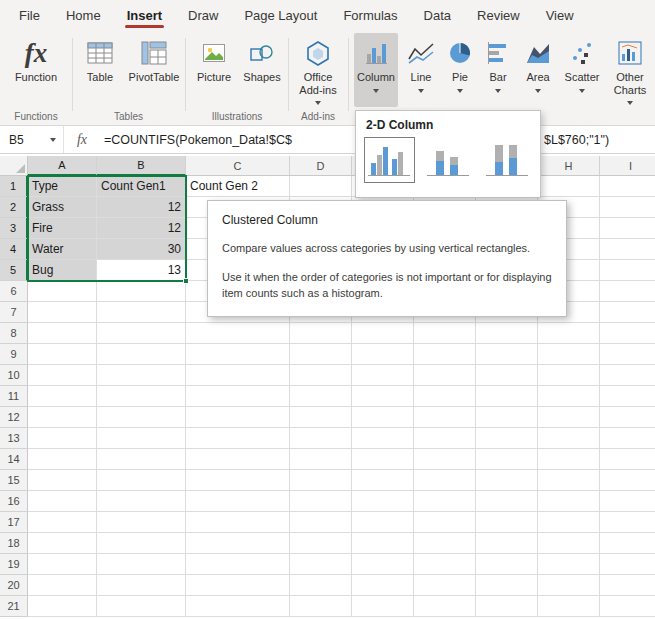  What do you see at coordinates (14, 354) in the screenshot?
I see `row-header-9: 9` at bounding box center [14, 354].